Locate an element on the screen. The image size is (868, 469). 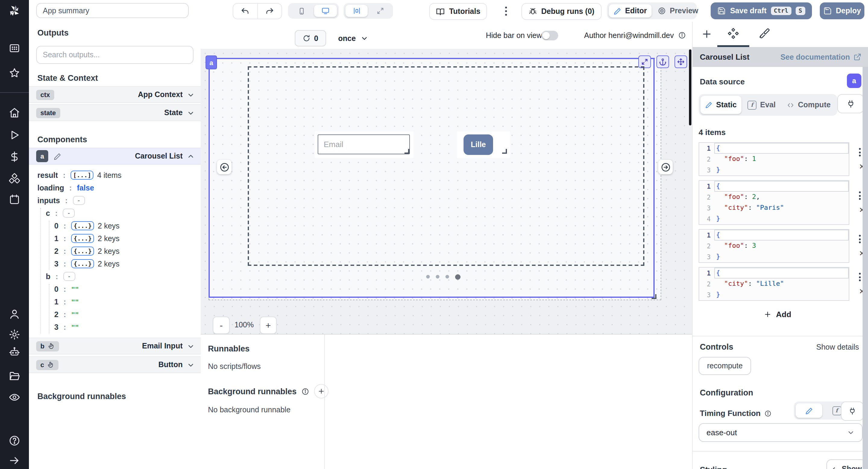
workers-robot-icon is located at coordinates (14, 352).